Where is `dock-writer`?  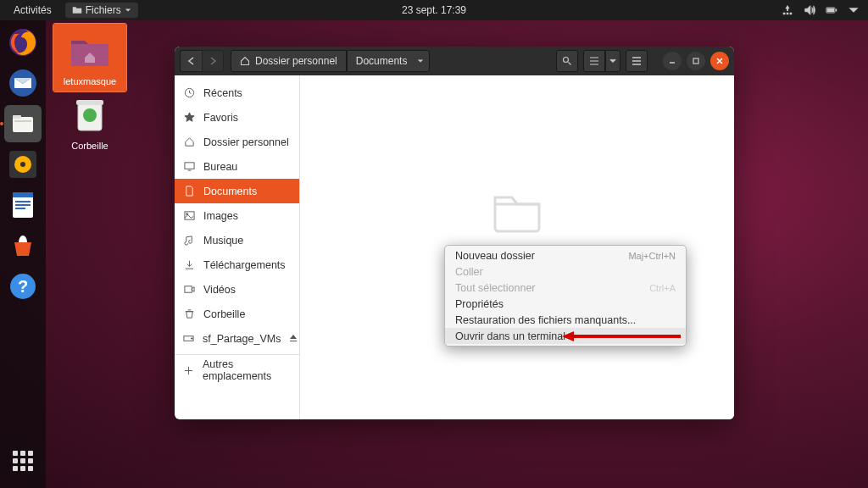 dock-writer is located at coordinates (23, 205).